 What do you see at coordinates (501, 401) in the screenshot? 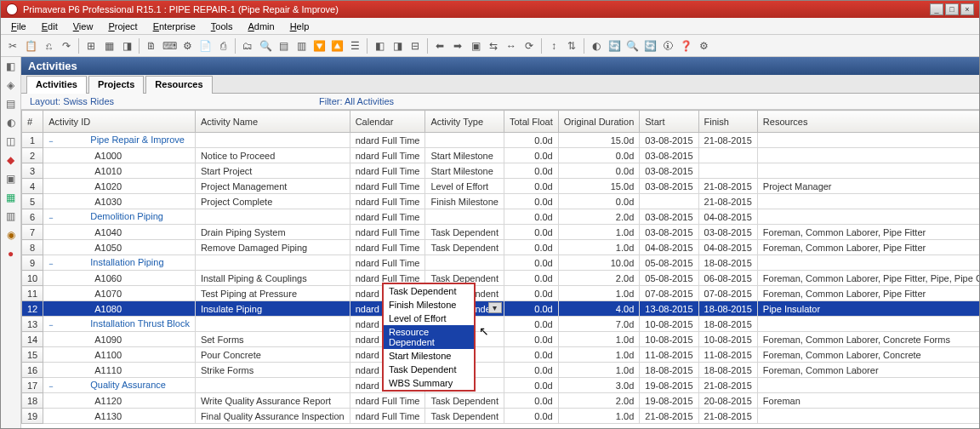
I see `activity-row: 18A1120Write Quality Assurance Reportnda…` at bounding box center [501, 401].